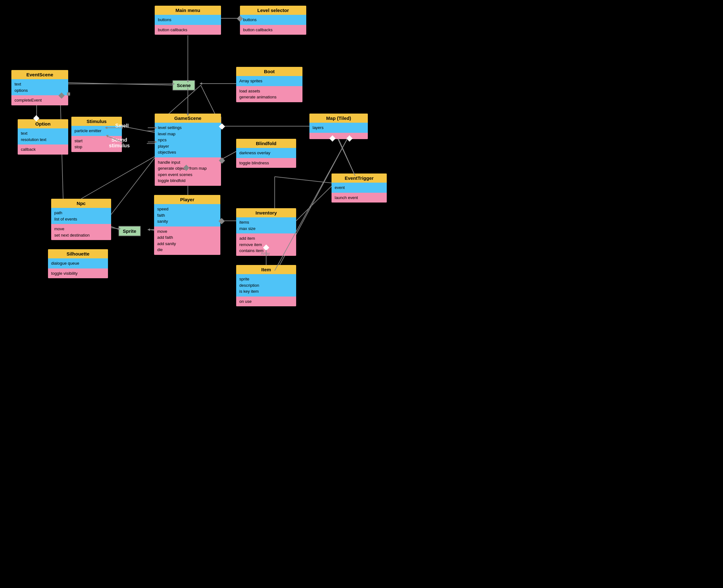 The image size is (723, 588). Describe the element at coordinates (119, 143) in the screenshot. I see `sound-stimulus-label: Soundstimulus` at that location.